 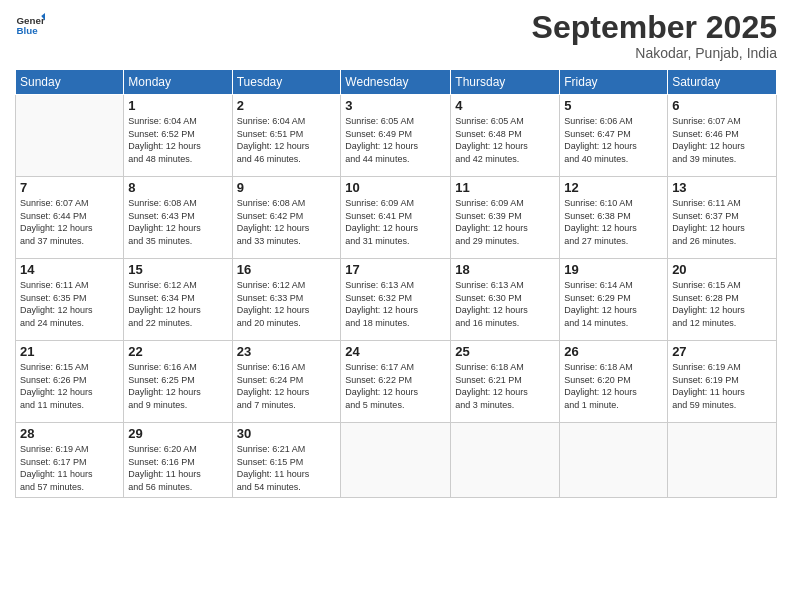 I want to click on day-number: 10, so click(x=396, y=188).